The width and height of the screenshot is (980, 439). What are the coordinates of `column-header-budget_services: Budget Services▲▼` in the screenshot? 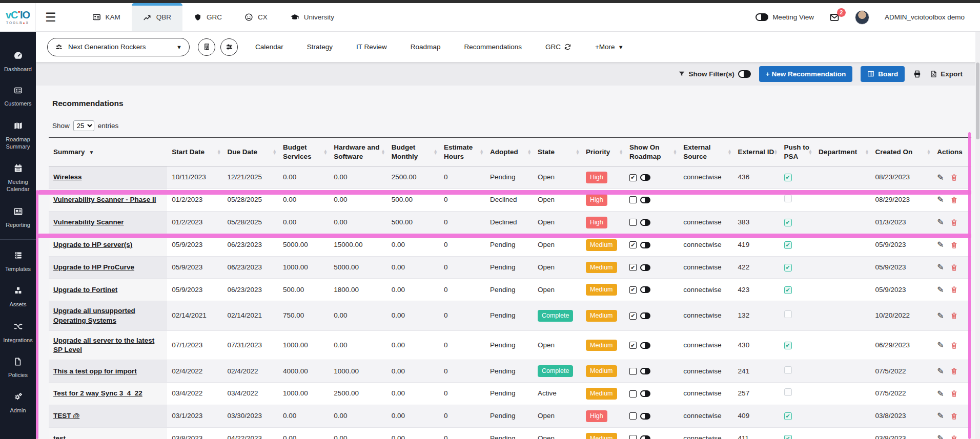 It's located at (303, 152).